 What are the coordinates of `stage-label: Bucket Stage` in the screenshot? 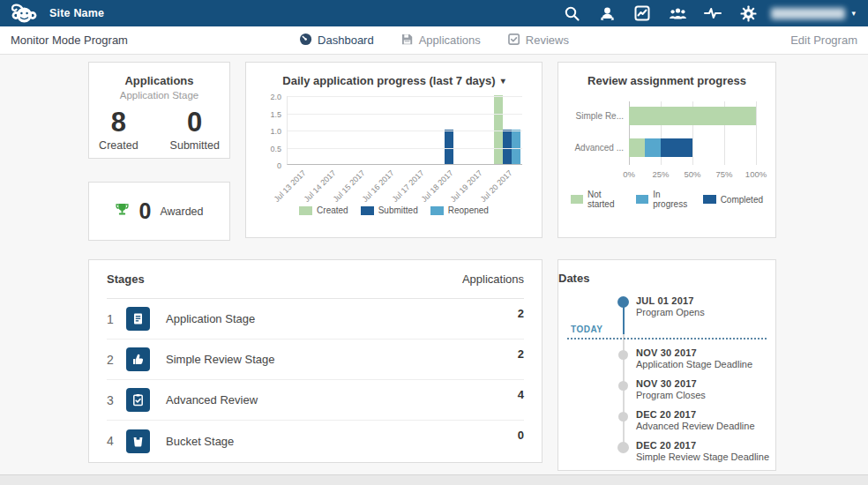 It's located at (199, 441).